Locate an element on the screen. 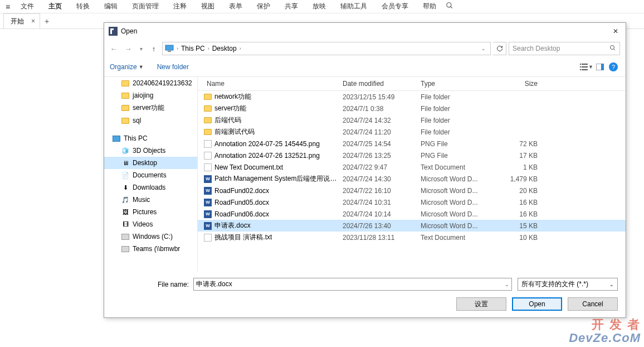  folder-tree: 2024062419213632jaiojingserver功能sqlThis … is located at coordinates (151, 174).